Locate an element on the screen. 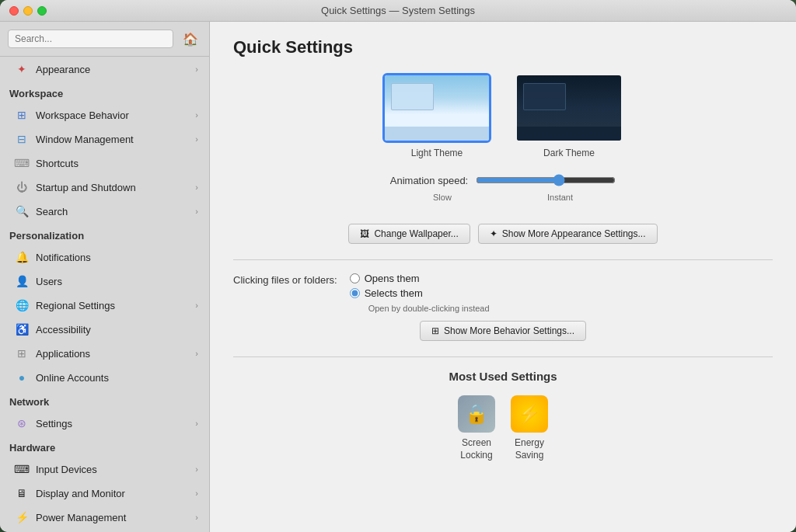  sidebar-label: Regional Settings is located at coordinates (115, 306).